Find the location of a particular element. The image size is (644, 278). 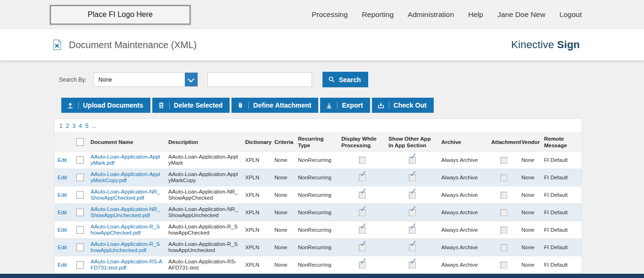

doc-name-link: AAuto-Loan-Application-R_ShowAppUnchecke… is located at coordinates (125, 247).